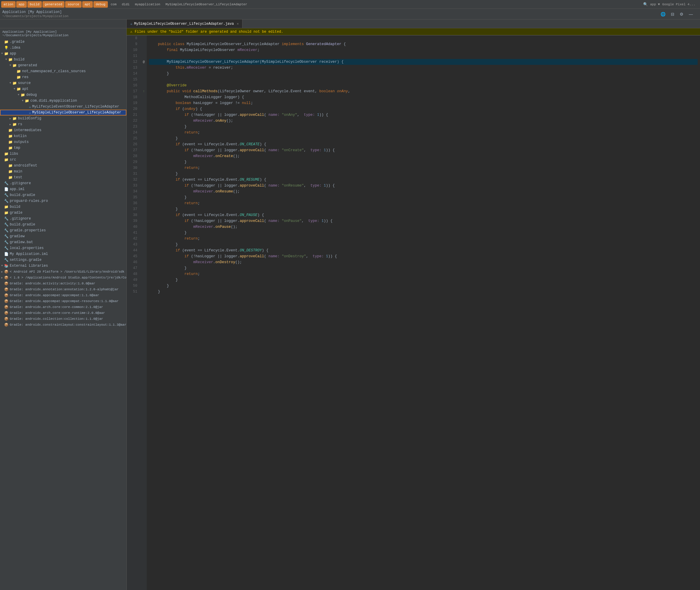  Describe the element at coordinates (63, 230) in the screenshot. I see `tree-item: 🔧 gradle.properties` at that location.